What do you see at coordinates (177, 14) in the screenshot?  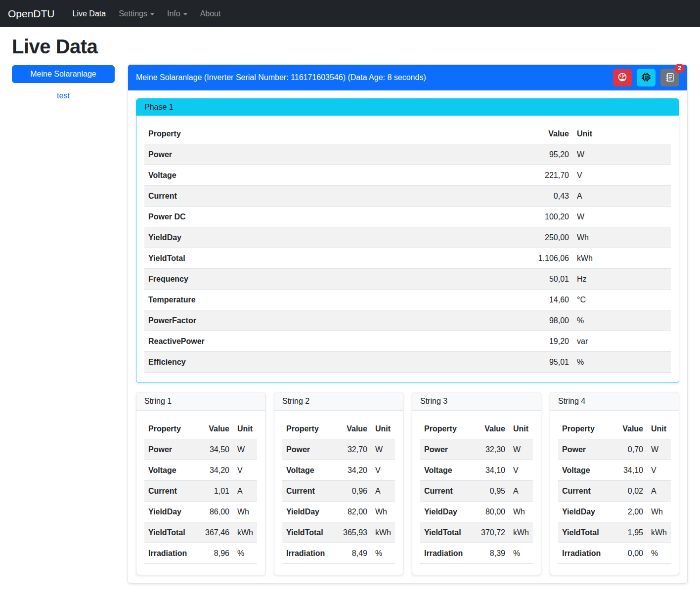 I see `nav-item-info: Info` at bounding box center [177, 14].